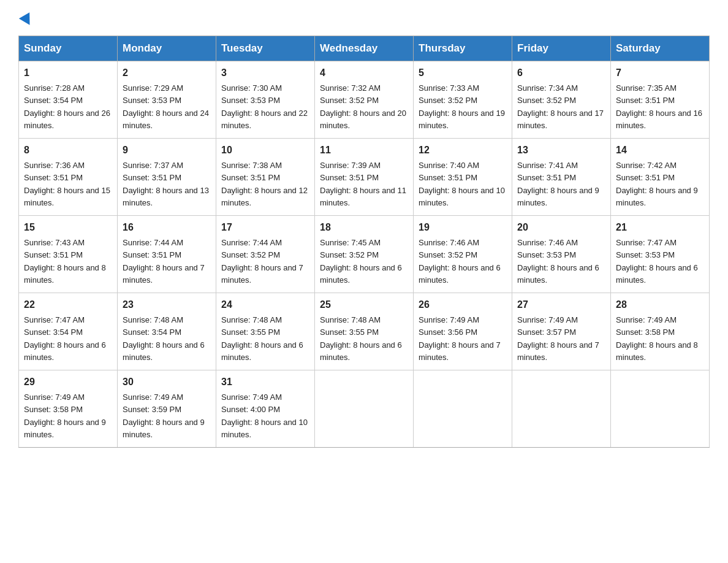  Describe the element at coordinates (164, 339) in the screenshot. I see `day-info: Sunrise: 7:48 AMSunset: 3:54 PMDaylight:…` at that location.